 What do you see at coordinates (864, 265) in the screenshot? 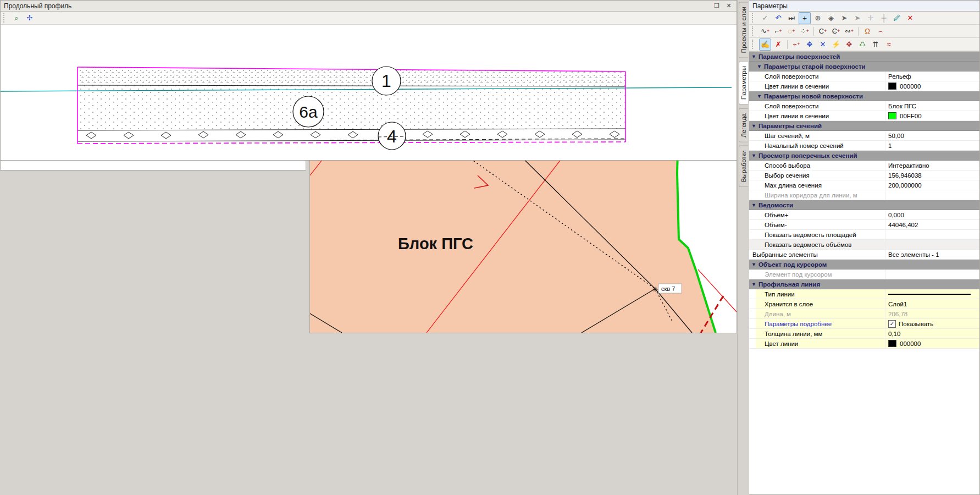
I see `property-group: ▼Объект под курсором` at bounding box center [864, 265].